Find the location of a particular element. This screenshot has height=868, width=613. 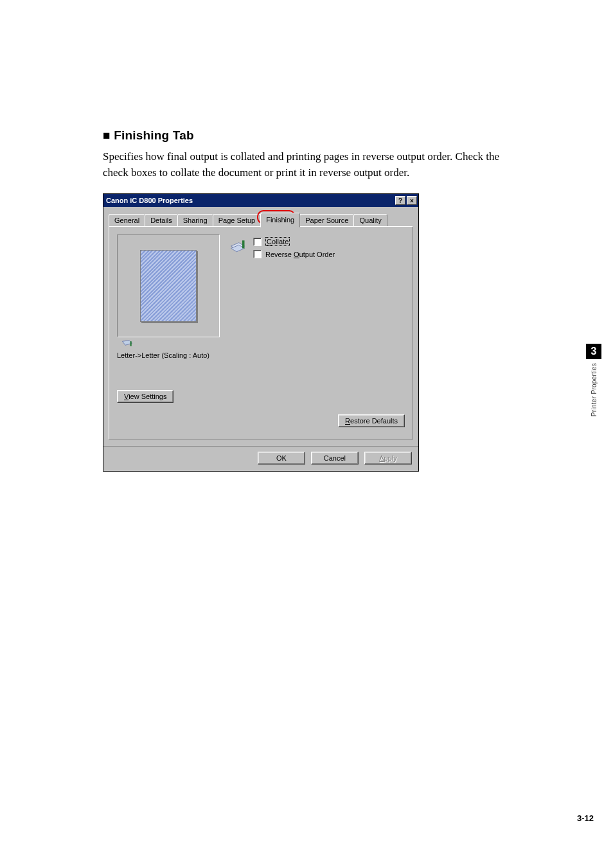

help-button: ? is located at coordinates (400, 200).